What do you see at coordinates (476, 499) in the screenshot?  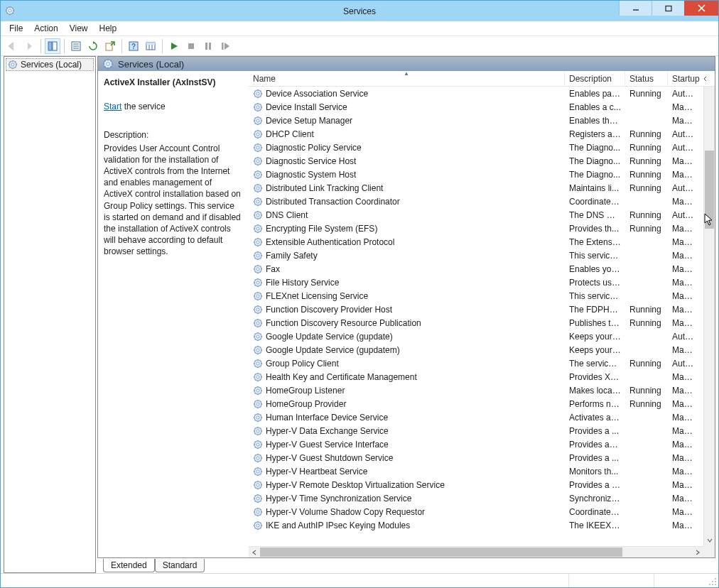 I see `service-row: Hyper-V Time Synchronization ServiceSync…` at bounding box center [476, 499].